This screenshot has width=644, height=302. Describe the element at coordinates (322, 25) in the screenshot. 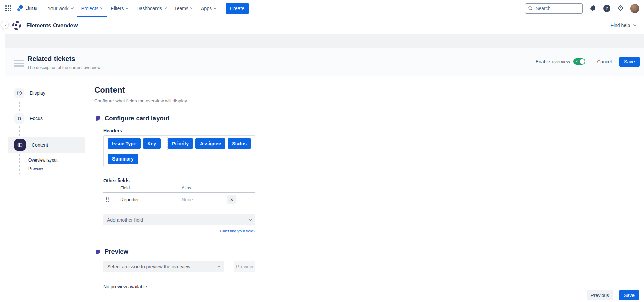

I see `app-header-bar: Elements Overview Find help` at that location.